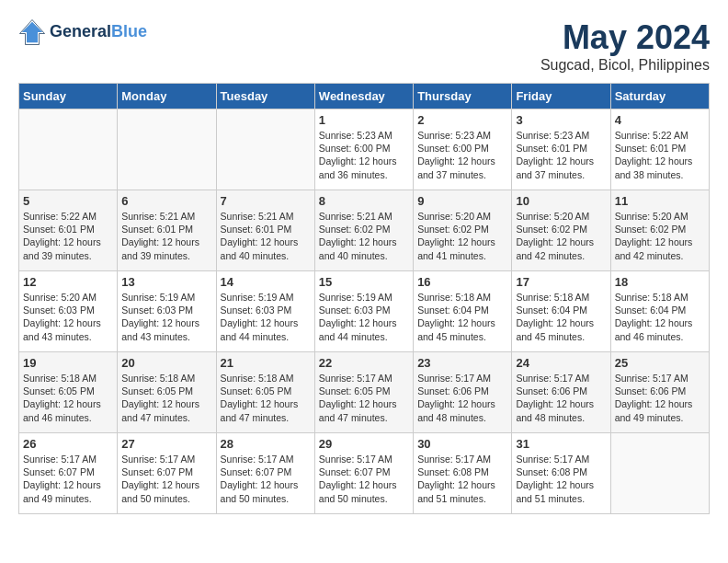  What do you see at coordinates (561, 362) in the screenshot?
I see `day-number: 24` at bounding box center [561, 362].